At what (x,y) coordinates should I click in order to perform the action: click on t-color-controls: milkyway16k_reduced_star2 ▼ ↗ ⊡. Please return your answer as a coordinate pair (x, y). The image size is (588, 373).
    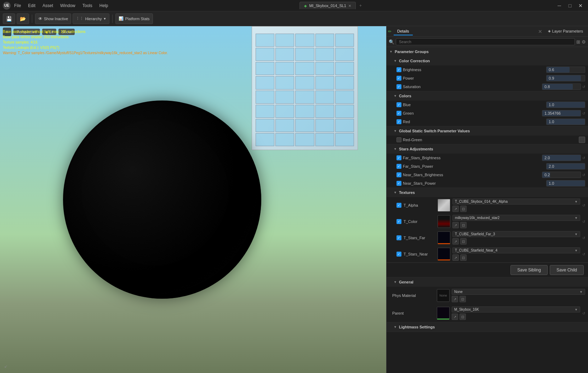
    Looking at the image, I should click on (516, 222).